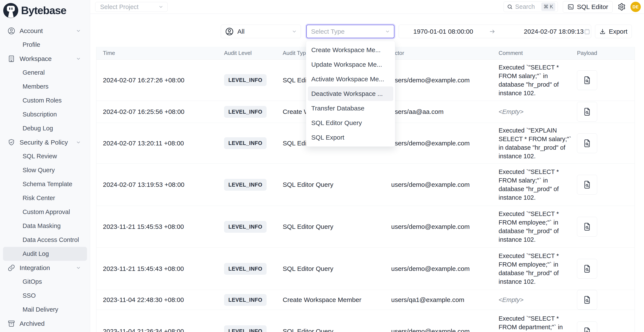 The height and width of the screenshot is (332, 644). Describe the element at coordinates (45, 31) in the screenshot. I see `sidebar-item-account: Account` at that location.